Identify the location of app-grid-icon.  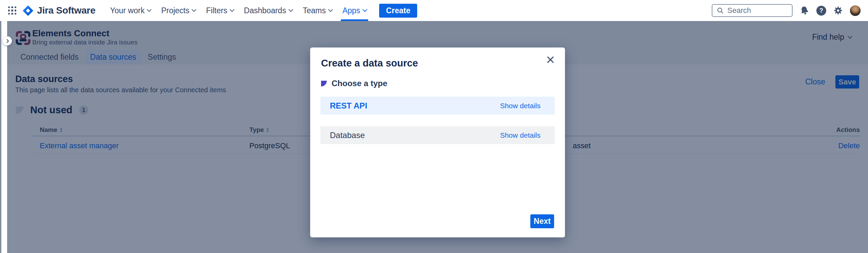
(12, 11).